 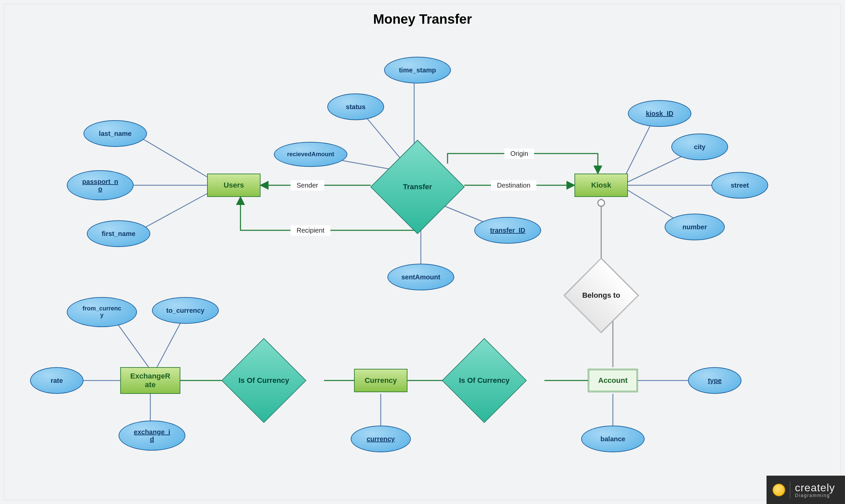 I want to click on entity-exchange-rate-label: ExchangeR ate, so click(x=150, y=380).